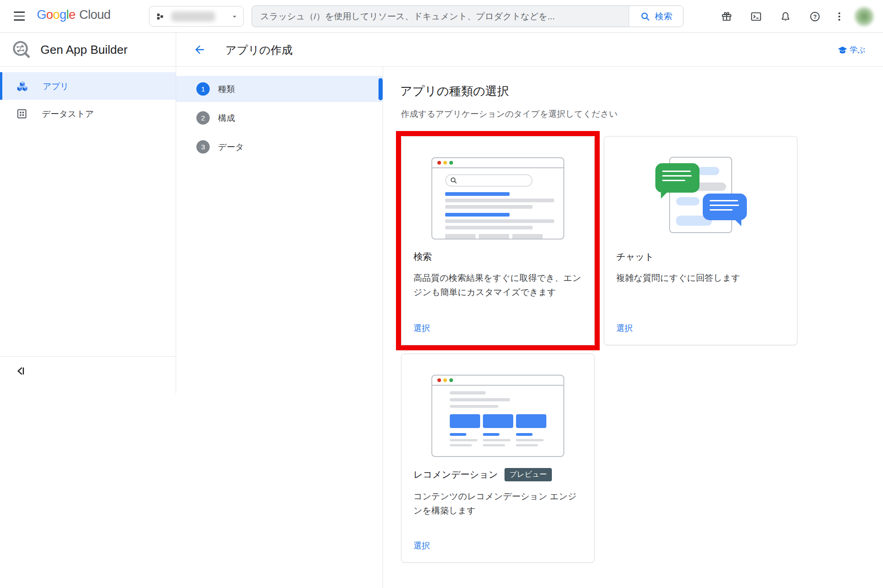 The height and width of the screenshot is (588, 883). Describe the element at coordinates (498, 257) in the screenshot. I see `card-title: 検索` at that location.